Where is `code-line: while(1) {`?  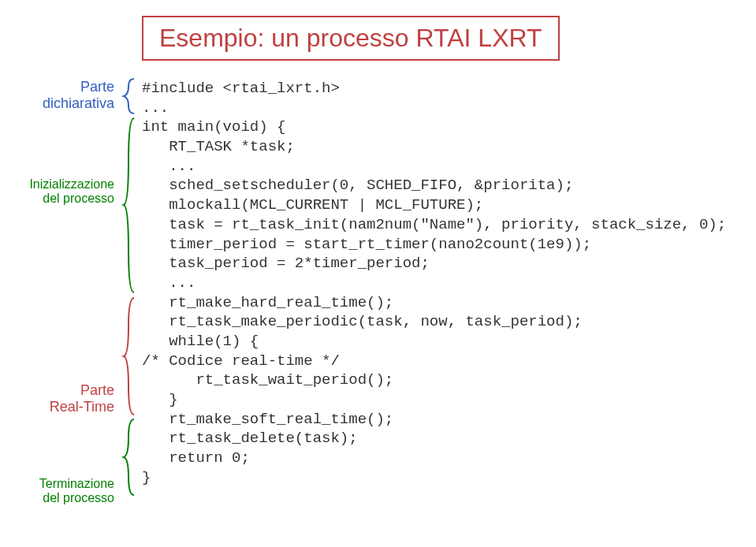
code-line: while(1) { is located at coordinates (200, 341).